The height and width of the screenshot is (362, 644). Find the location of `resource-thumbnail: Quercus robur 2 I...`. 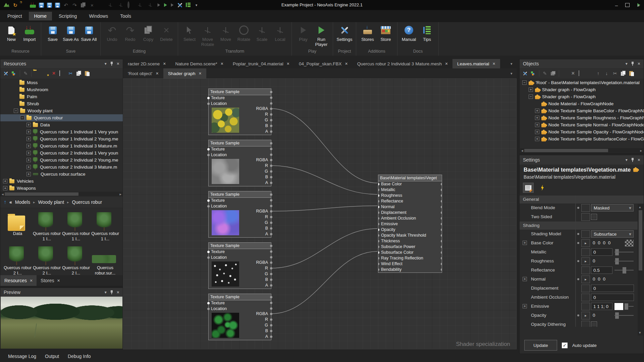

resource-thumbnail: Quercus robur 2 I... is located at coordinates (76, 260).